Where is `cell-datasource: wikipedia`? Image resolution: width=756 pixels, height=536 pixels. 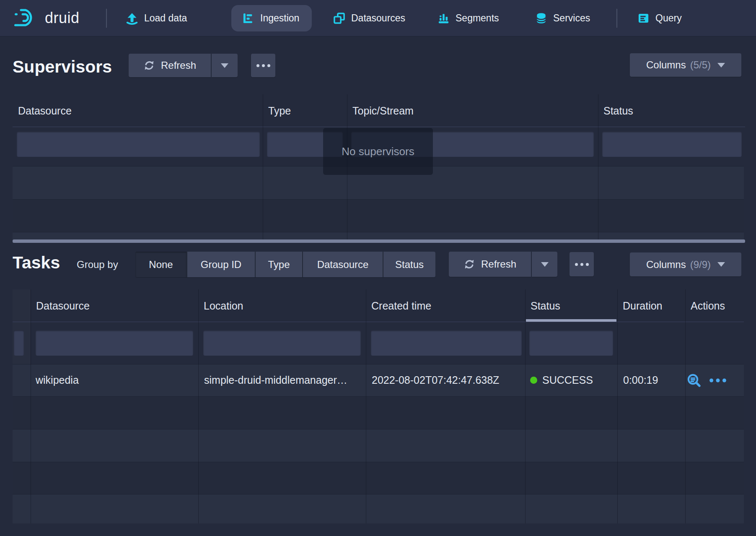
cell-datasource: wikipedia is located at coordinates (113, 380).